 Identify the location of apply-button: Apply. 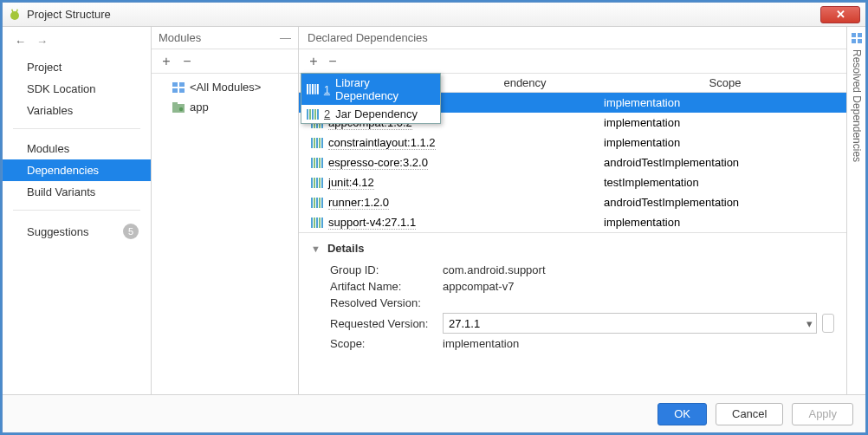
(823, 414).